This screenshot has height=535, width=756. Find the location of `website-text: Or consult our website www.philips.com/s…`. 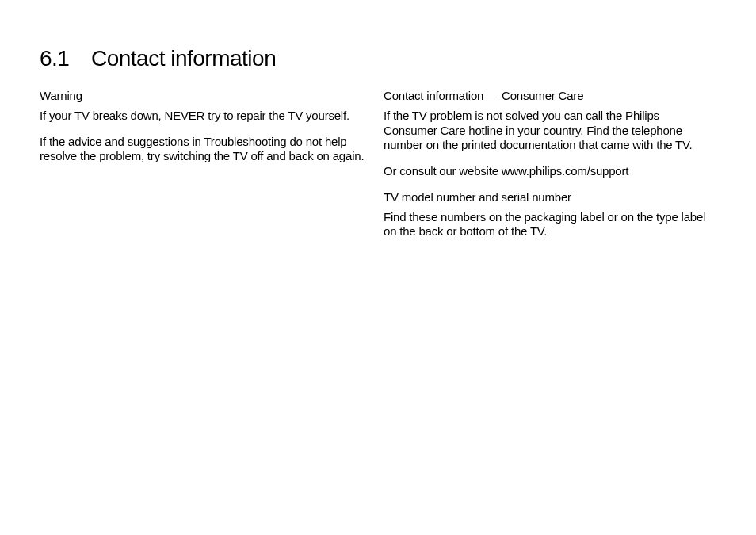

website-text: Or consult our website www.philips.com/s… is located at coordinates (546, 171).